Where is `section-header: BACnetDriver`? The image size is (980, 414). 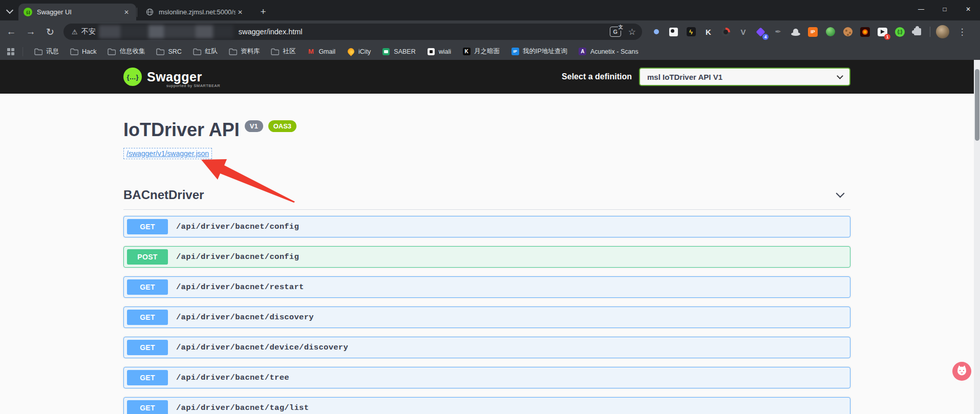
section-header: BACnetDriver is located at coordinates (487, 199).